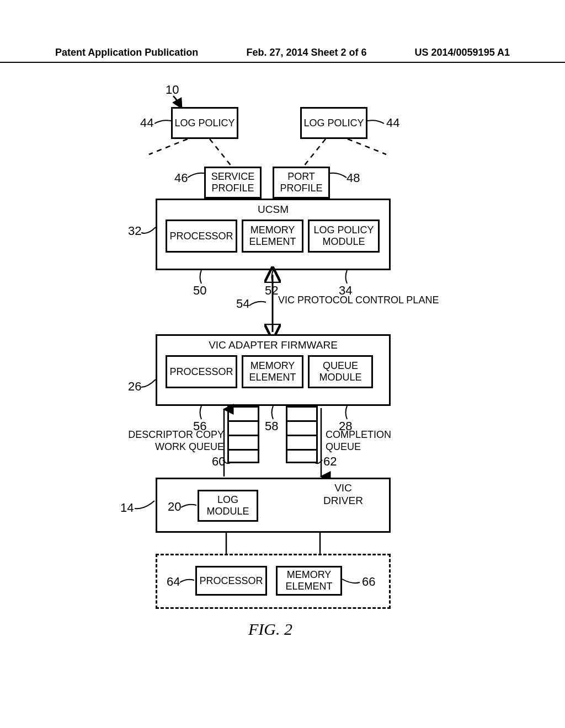  What do you see at coordinates (301, 183) in the screenshot?
I see `port-profile-box: PORT PROFILE` at bounding box center [301, 183].